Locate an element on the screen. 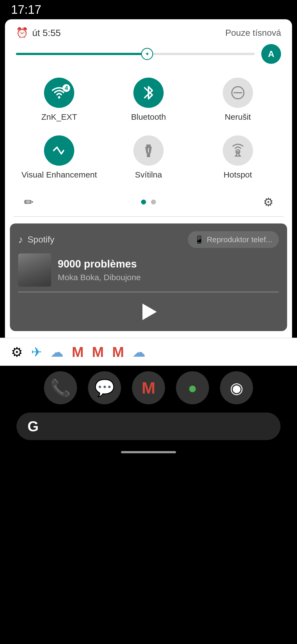  dock-phone-icon: 📞 is located at coordinates (61, 388).